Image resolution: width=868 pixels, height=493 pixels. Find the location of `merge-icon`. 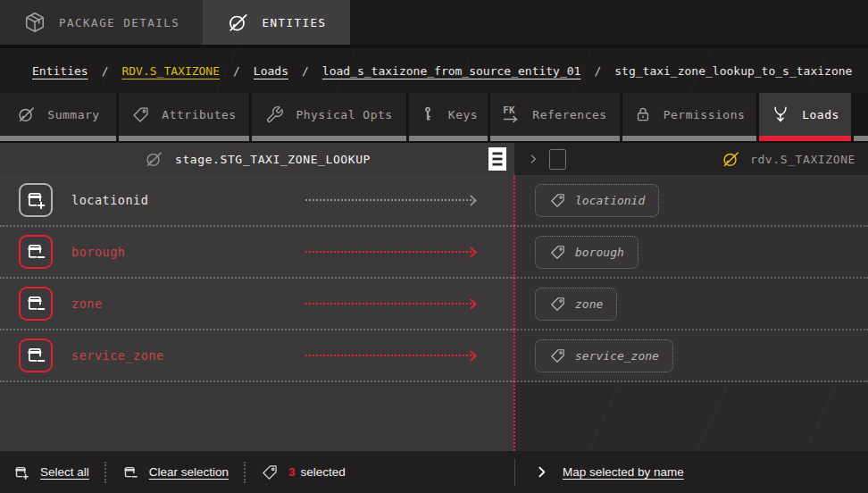

merge-icon is located at coordinates (780, 114).